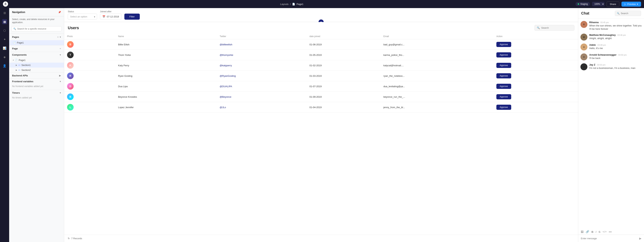 This screenshot has height=242, width=644. What do you see at coordinates (609, 238) in the screenshot?
I see `chat-message-input` at bounding box center [609, 238].